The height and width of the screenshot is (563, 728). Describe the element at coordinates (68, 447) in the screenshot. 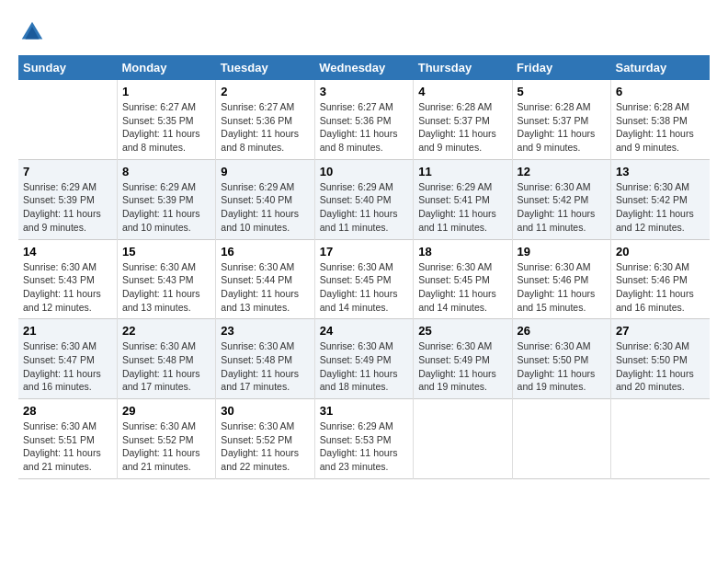

I see `day-info: Sunrise: 6:30 AMSunset: 5:51 PMDaylight:…` at that location.